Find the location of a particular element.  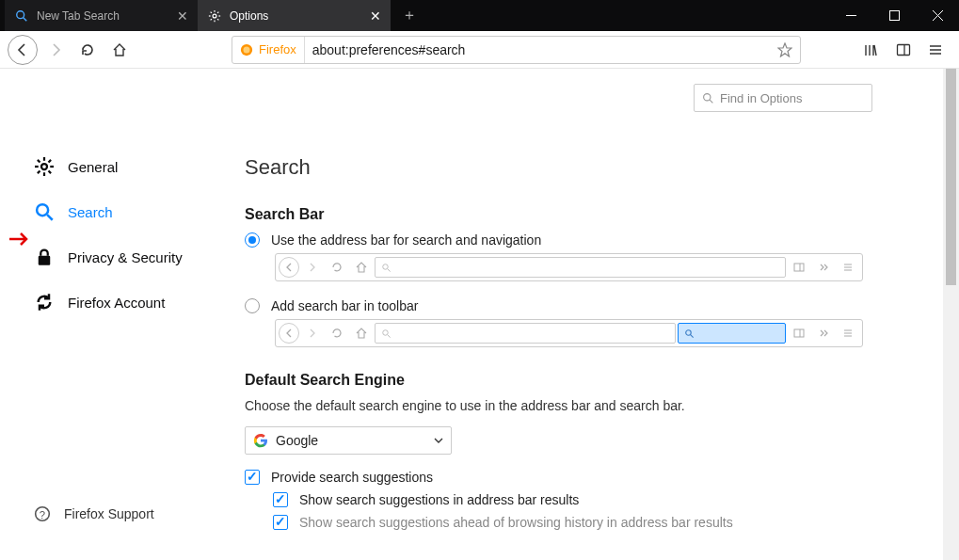

option-add-search-bar: Add search bar in toolbar is located at coordinates (602, 306).